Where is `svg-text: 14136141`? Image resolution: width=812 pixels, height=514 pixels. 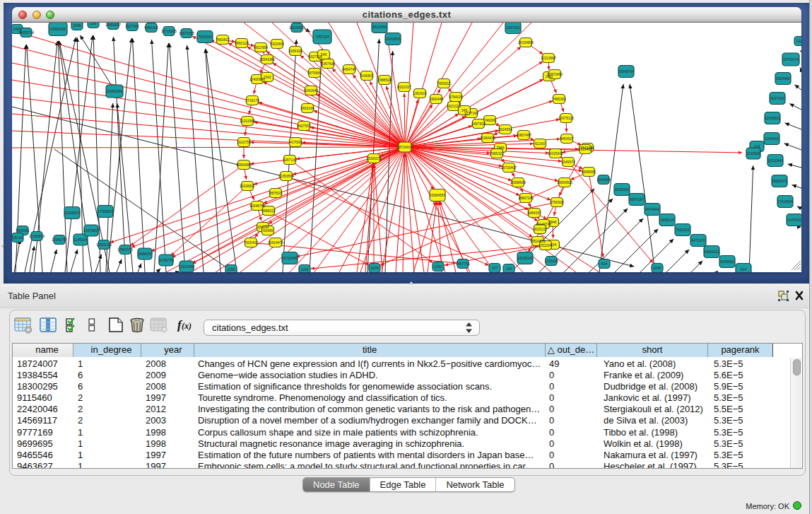
svg-text: 14136141 is located at coordinates (525, 258).